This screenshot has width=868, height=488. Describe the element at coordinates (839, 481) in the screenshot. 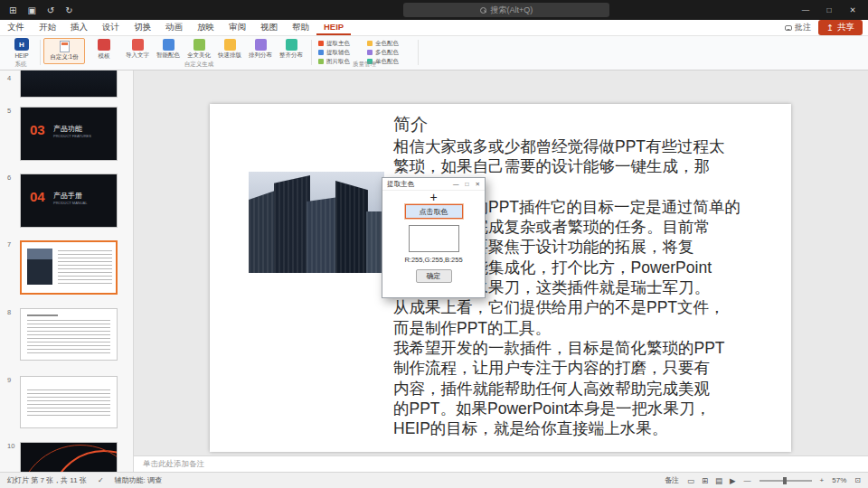

I see `zoom-percentage: 57%` at that location.